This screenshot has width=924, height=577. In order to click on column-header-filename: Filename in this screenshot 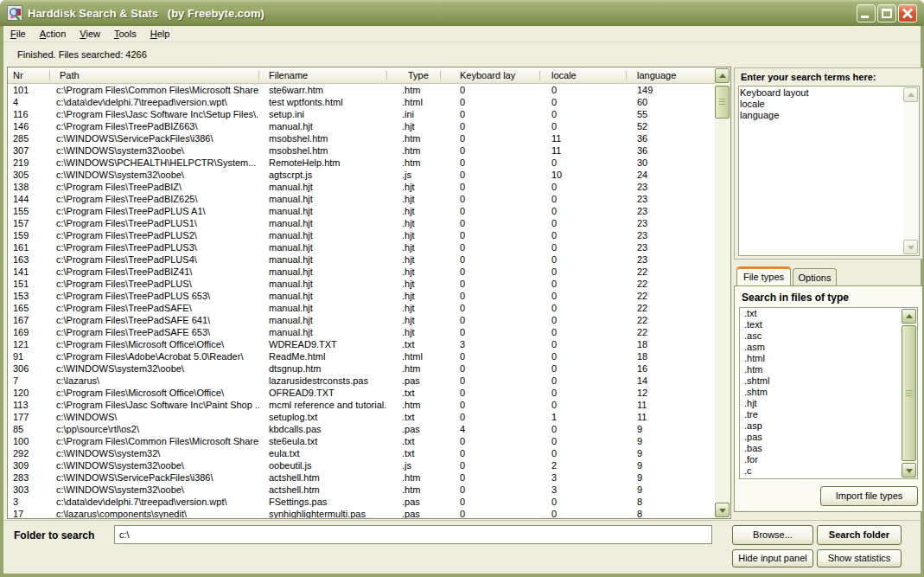, I will do `click(323, 75)`.